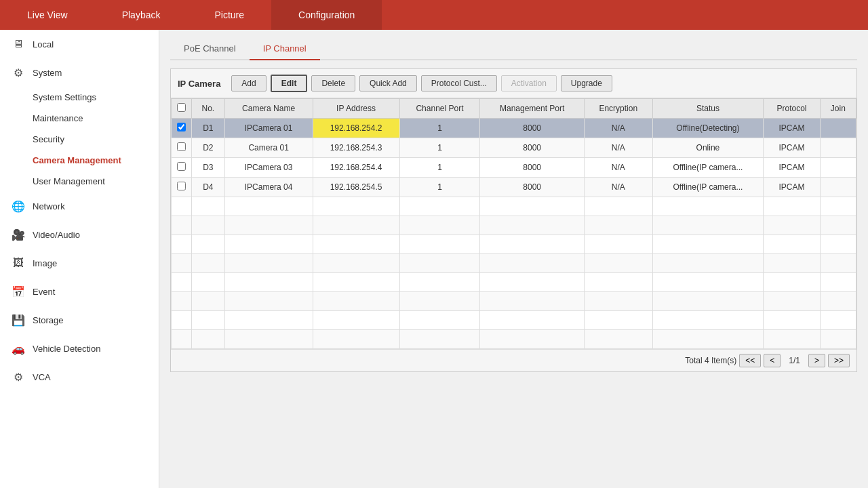 Image resolution: width=868 pixels, height=488 pixels. I want to click on col-camera-name: Camera Name, so click(269, 108).